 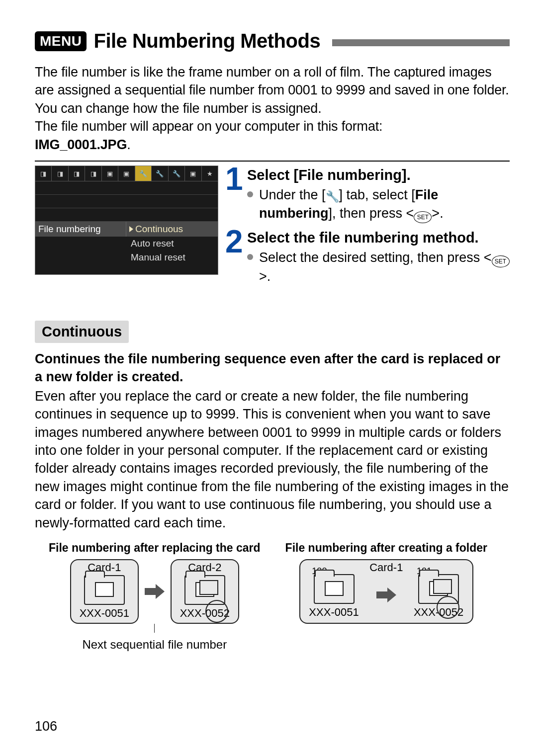 I want to click on menu-tab-active: 🔧, so click(x=143, y=173).